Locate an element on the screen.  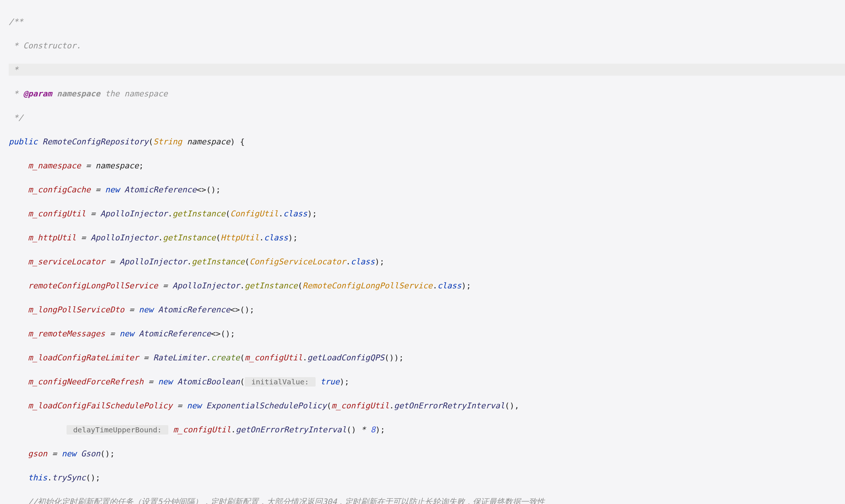
javadoc-open: /** is located at coordinates (427, 22).